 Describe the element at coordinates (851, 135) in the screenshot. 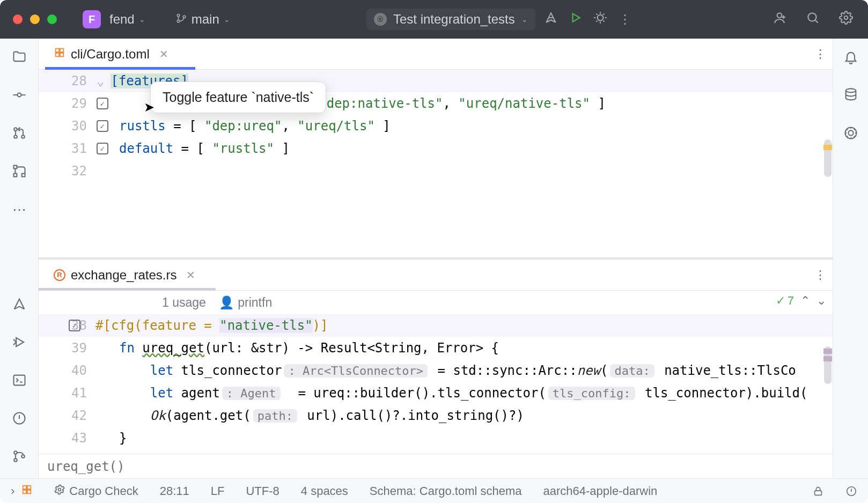

I see `cargo-tool-icon` at that location.